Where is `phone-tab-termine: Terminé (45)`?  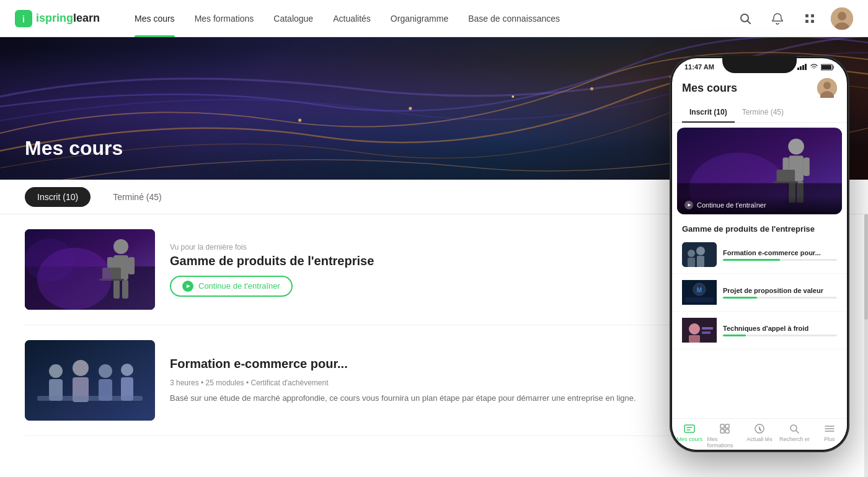
phone-tab-termine: Terminé (45) is located at coordinates (763, 113).